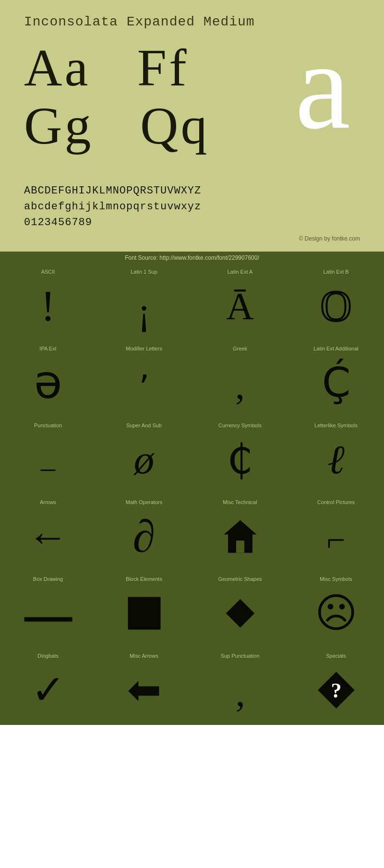 This screenshot has width=384, height=868. Describe the element at coordinates (144, 610) in the screenshot. I see `glyph-cell-blockelems: Block Elements` at that location.